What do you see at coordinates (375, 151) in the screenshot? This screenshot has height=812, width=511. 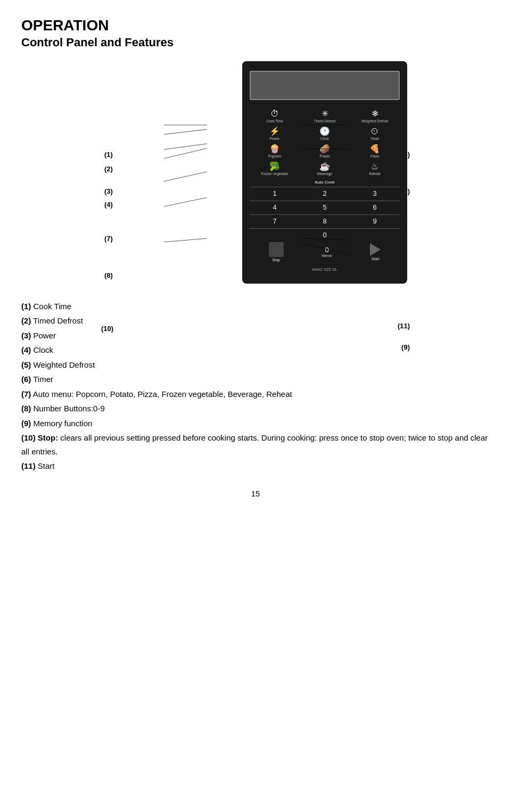 I see `pizza-button: 🍕 Pizza` at bounding box center [375, 151].